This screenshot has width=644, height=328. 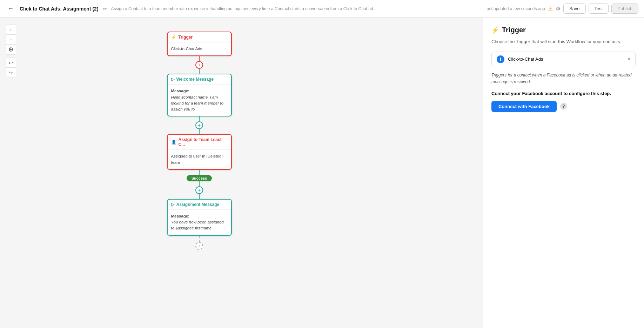 What do you see at coordinates (197, 159) in the screenshot?
I see `assign-node-content: Assigned to user in [Deleted] team` at bounding box center [197, 159].